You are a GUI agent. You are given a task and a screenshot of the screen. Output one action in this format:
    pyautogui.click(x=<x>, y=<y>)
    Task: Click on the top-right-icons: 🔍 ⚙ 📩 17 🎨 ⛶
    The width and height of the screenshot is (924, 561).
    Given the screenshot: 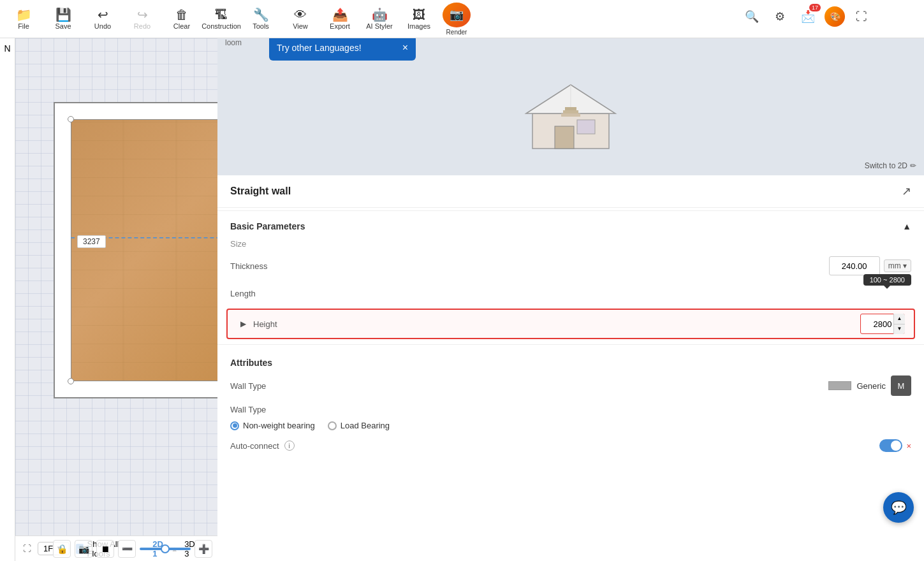 What is the action you would take?
    pyautogui.click(x=807, y=17)
    